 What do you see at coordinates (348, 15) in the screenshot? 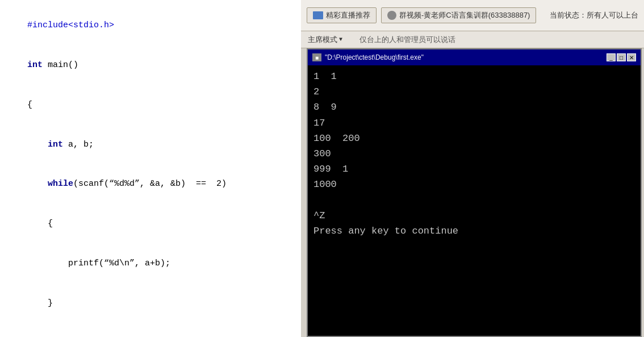
I see `live-broadcast-label: 精彩直播推荐` at bounding box center [348, 15].